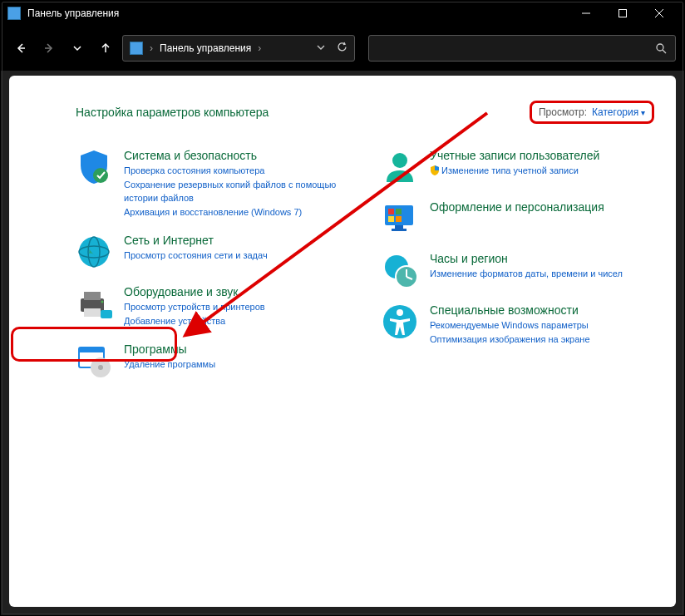 This screenshot has width=685, height=616. I want to click on category-title: Сеть и Интернет, so click(236, 240).